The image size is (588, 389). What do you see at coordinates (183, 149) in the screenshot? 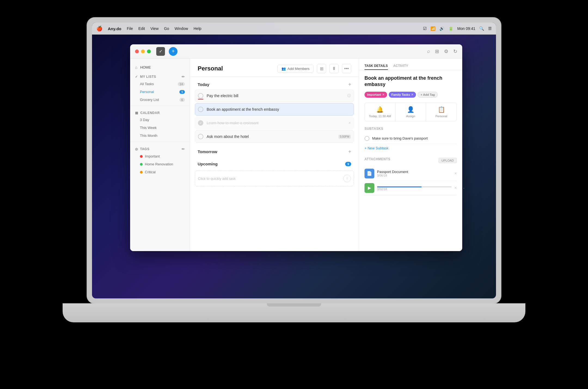
I see `edit-tags-button: ✏` at bounding box center [183, 149].